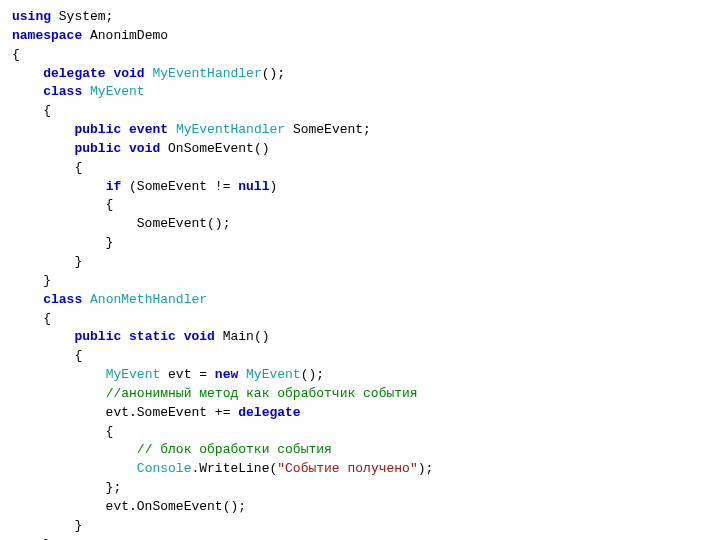 The width and height of the screenshot is (720, 540). What do you see at coordinates (360, 376) in the screenshot?
I see `code-line: MyEvent evt = new MyEvent();` at bounding box center [360, 376].